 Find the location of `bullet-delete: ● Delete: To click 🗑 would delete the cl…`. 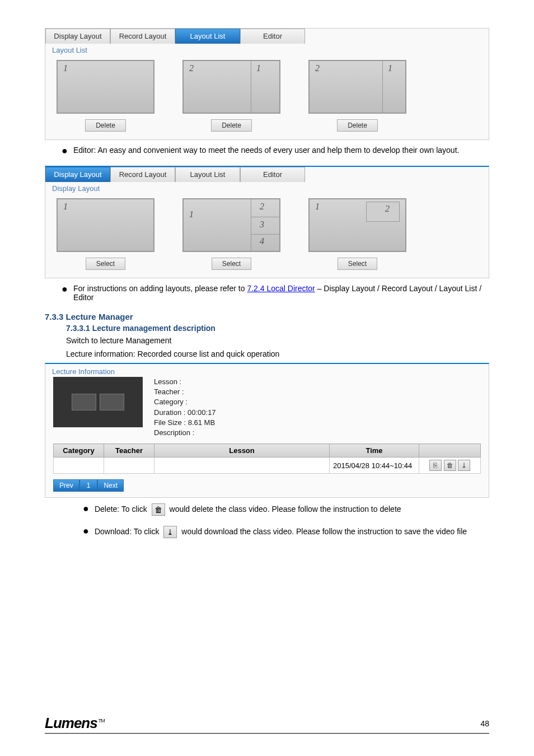

bullet-delete: ● Delete: To click 🗑 would delete the cl… is located at coordinates (278, 510).